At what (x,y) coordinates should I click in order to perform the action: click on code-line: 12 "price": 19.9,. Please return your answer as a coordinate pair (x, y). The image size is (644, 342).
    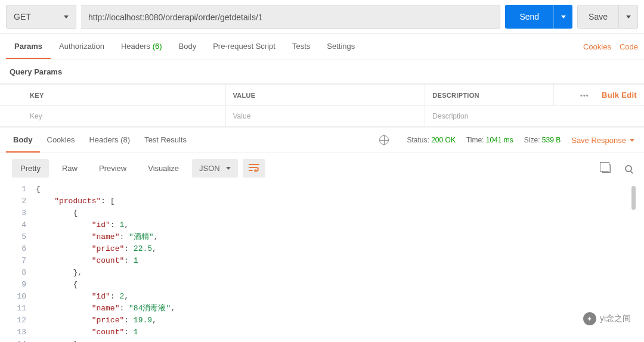
    Looking at the image, I should click on (322, 321).